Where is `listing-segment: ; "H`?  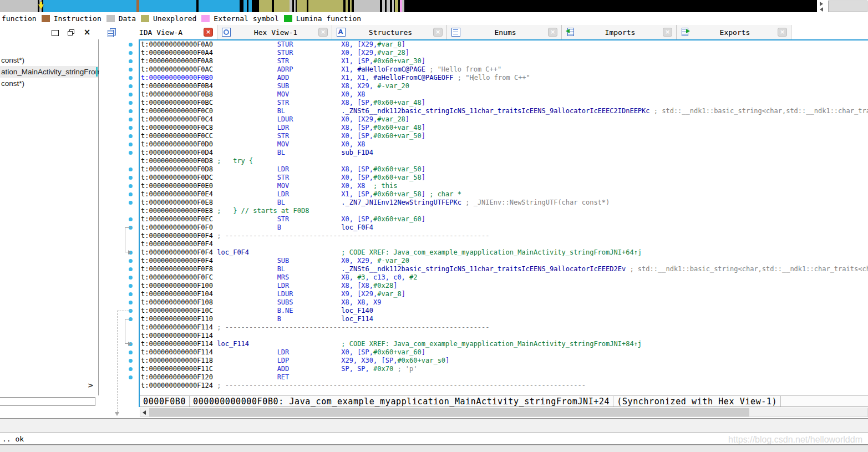
listing-segment: ; "H is located at coordinates (464, 78).